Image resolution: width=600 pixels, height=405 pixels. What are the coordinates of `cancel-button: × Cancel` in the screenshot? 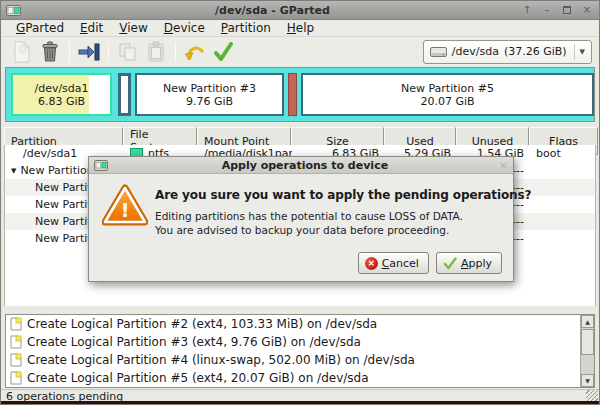 It's located at (394, 263).